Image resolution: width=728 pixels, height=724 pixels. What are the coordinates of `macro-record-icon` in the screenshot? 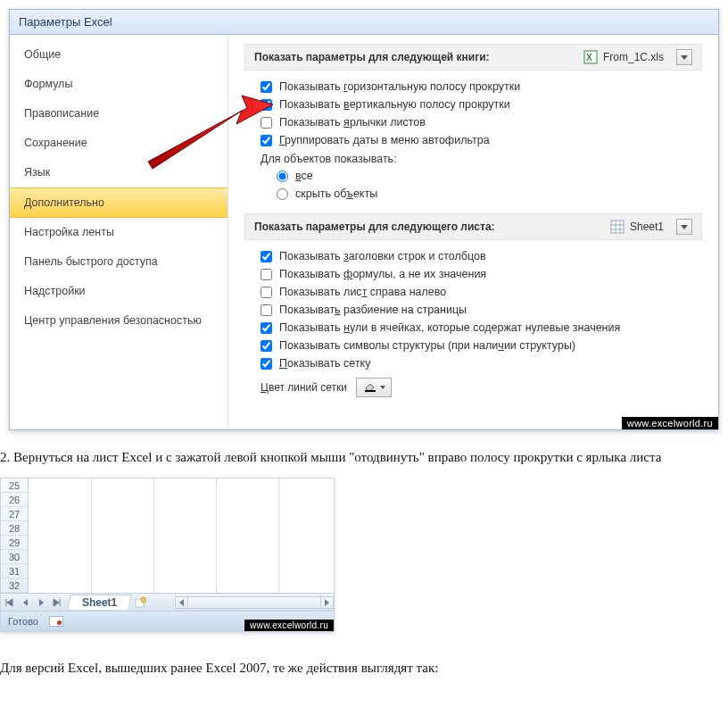 It's located at (56, 621).